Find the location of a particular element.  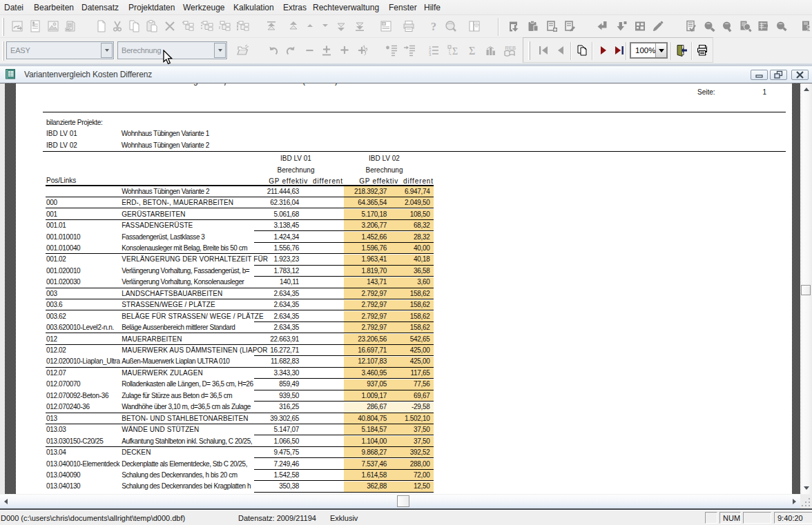

delete-x-button is located at coordinates (170, 26).